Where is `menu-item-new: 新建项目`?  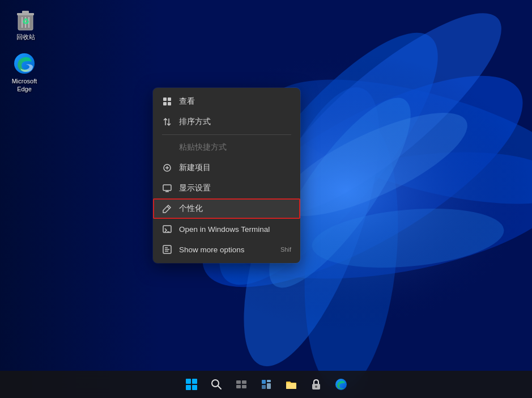
menu-item-new: 新建项目 is located at coordinates (227, 168).